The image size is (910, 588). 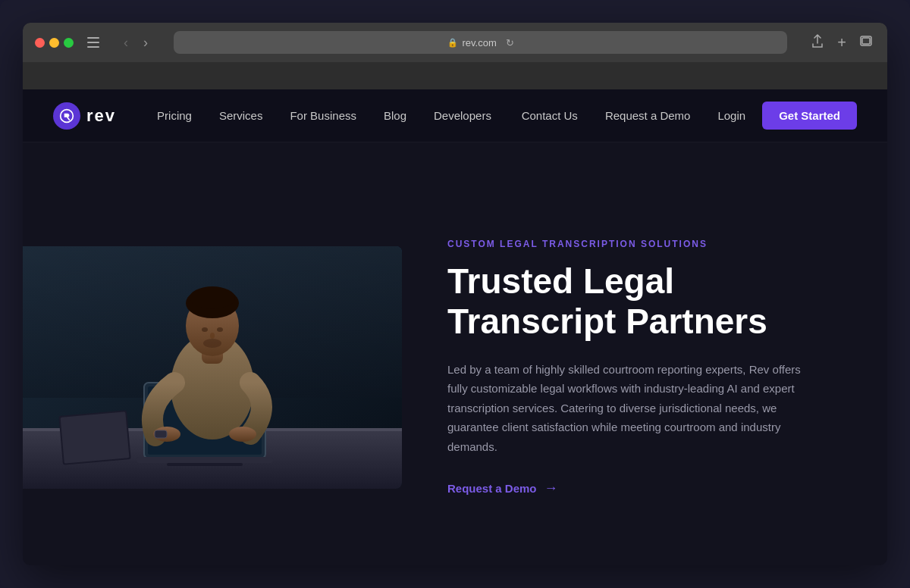 What do you see at coordinates (39, 42) in the screenshot?
I see `close-button` at bounding box center [39, 42].